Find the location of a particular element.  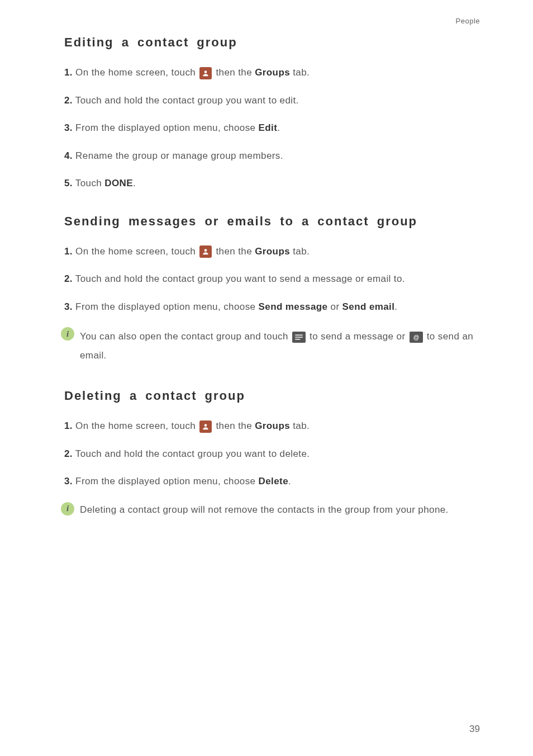

note-text: Deleting a contact group will not remove… is located at coordinates (264, 510).